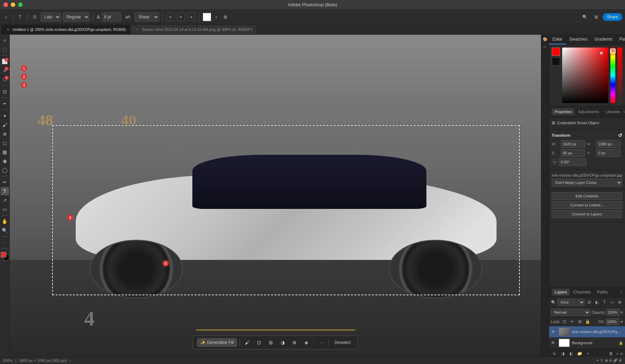 The height and width of the screenshot is (364, 625). Describe the element at coordinates (573, 144) in the screenshot. I see `width-input` at that location.